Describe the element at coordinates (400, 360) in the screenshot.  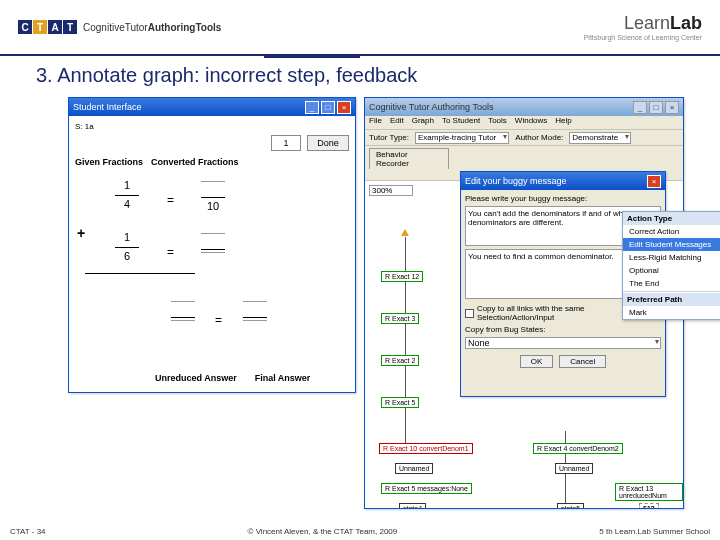
I see `edge-label: R Exact 2` at that location.